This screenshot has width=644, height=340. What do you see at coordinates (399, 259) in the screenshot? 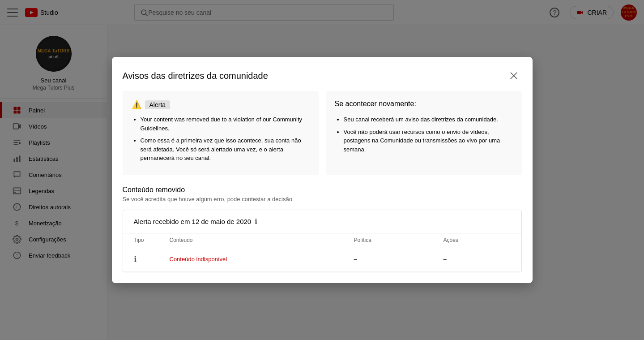
I see `row-politica: –` at bounding box center [399, 259].